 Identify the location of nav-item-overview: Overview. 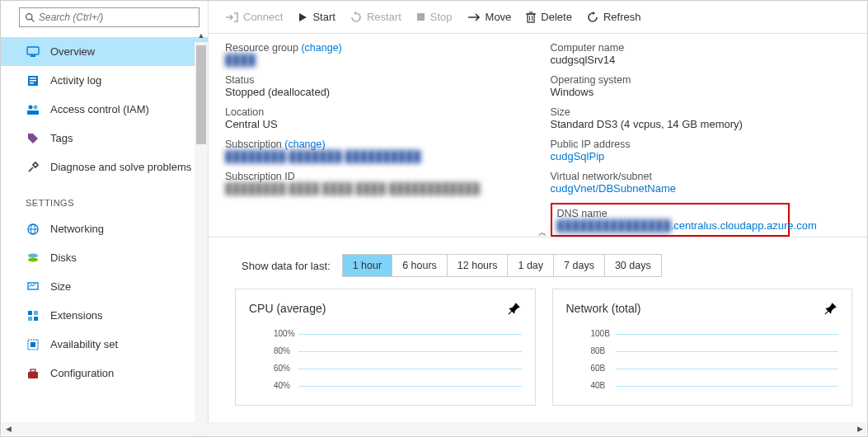
(104, 51).